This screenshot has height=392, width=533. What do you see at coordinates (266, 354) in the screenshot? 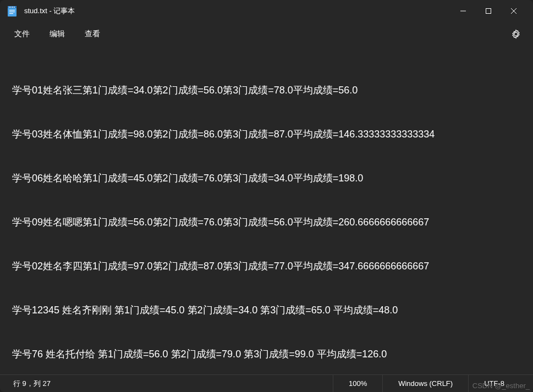
I see `text-line: 学号76 姓名托付给 第1门成绩=56.0 第2门成绩=79.0 第3门成绩=9…` at bounding box center [266, 354].